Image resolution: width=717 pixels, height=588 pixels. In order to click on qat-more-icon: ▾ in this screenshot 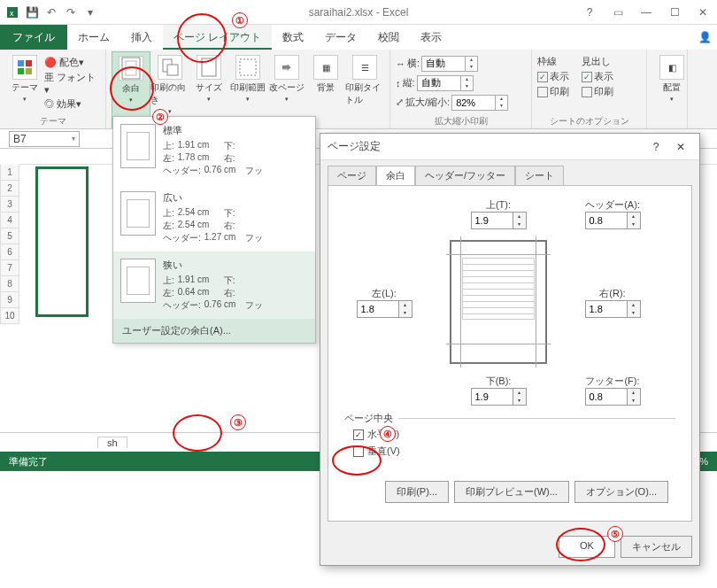, I will do `click(90, 12)`.